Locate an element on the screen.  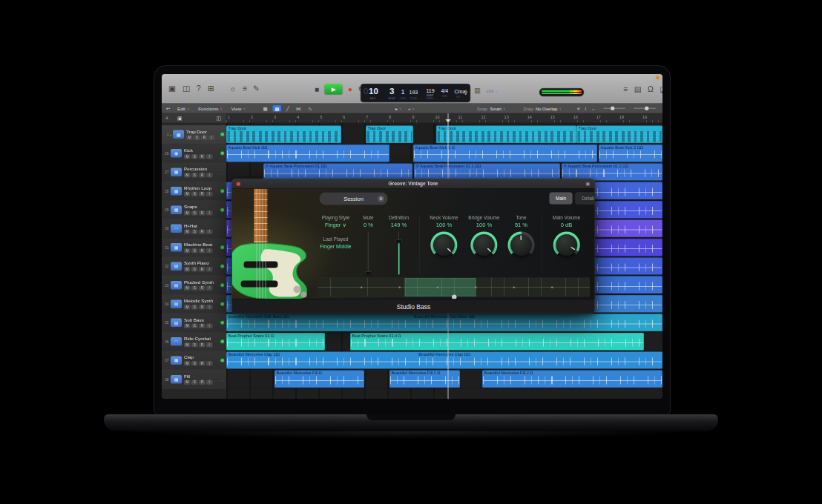
varispeed-icon: ∿ is located at coordinates (310, 108).